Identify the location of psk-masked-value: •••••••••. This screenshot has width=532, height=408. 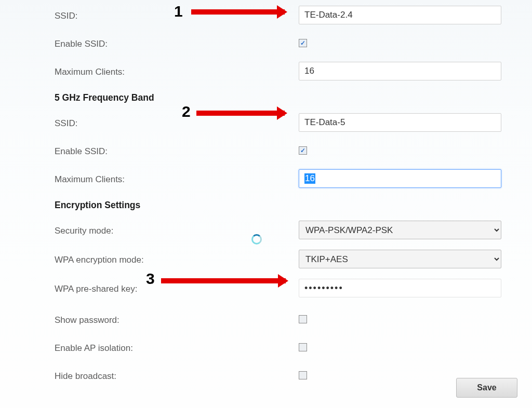
(324, 289).